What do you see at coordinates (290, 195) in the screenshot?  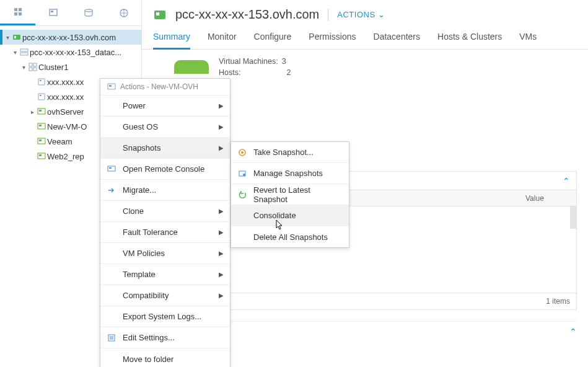 I see `snapshots-submenu: Take Snapshot... Manage Snapshots Revert…` at bounding box center [290, 195].